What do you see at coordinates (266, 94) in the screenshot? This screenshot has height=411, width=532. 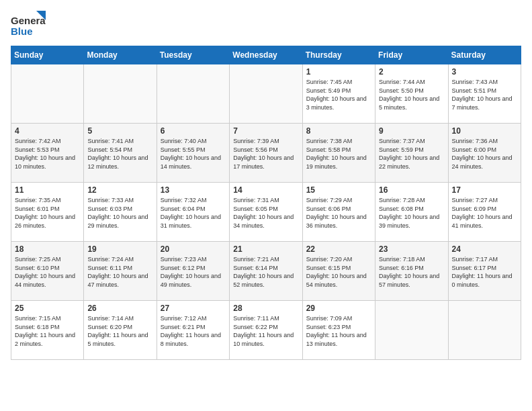 I see `calendar-week-row: 1Sunrise: 7:45 AMSunset: 5:49 PMDaylight…` at bounding box center [266, 94].